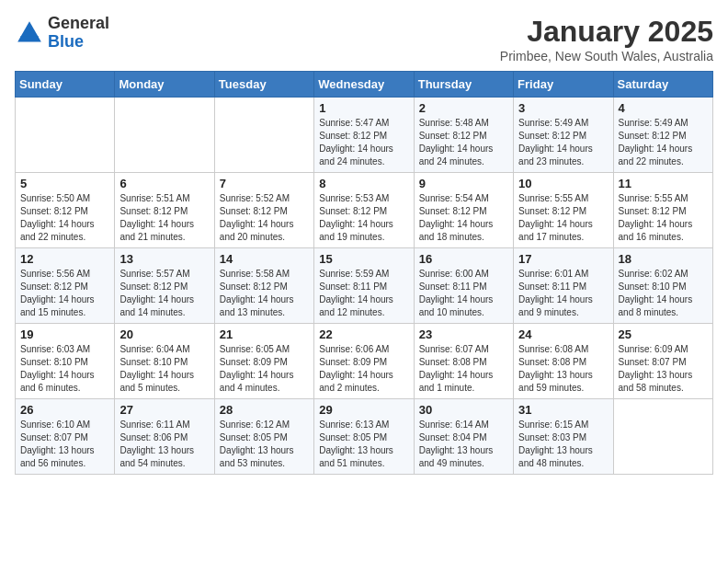 This screenshot has height=563, width=728. I want to click on daylight-text: Daylight: 13 hours and 53 minutes., so click(257, 456).